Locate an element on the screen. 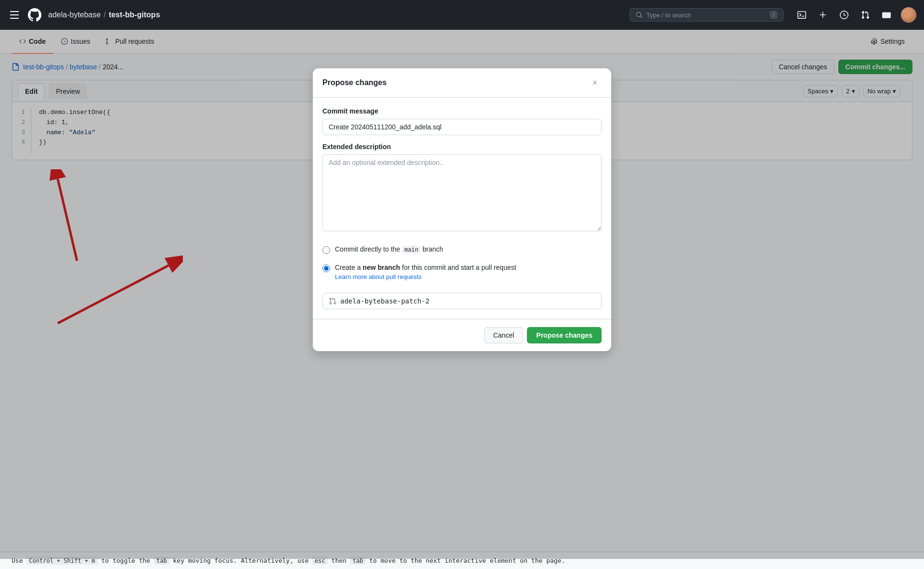 The height and width of the screenshot is (569, 924). branch-icon is located at coordinates (333, 301).